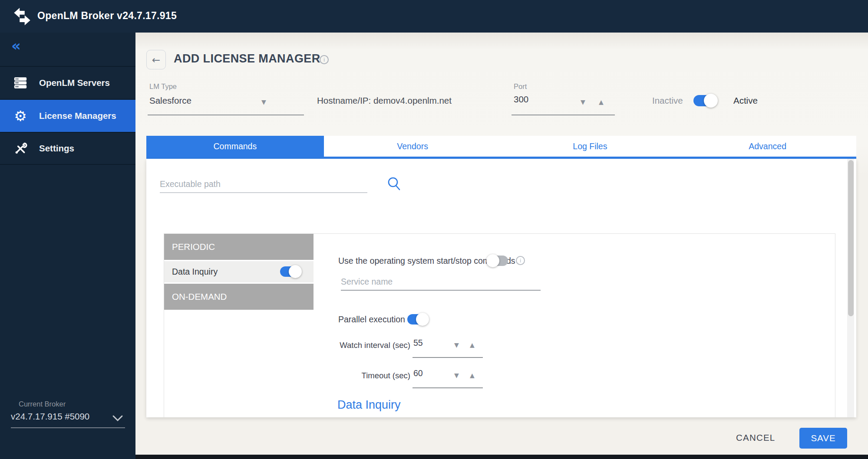  I want to click on page-info-icon: i, so click(324, 60).